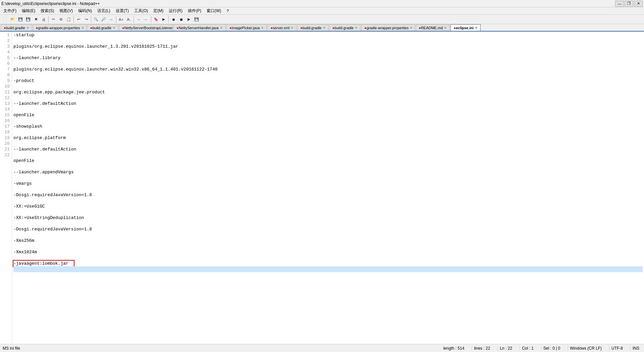 This screenshot has height=352, width=644. Describe the element at coordinates (586, 348) in the screenshot. I see `status-line-ending: Windows (CR LF)` at that location.